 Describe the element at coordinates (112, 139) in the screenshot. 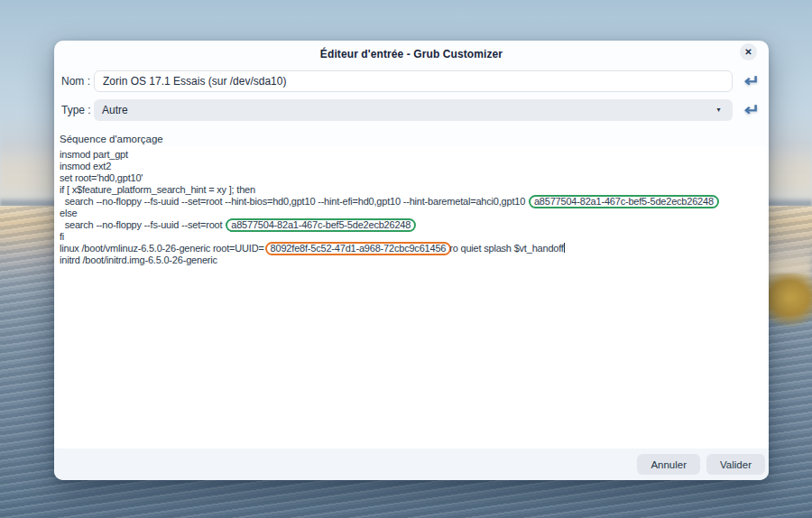

I see `boot-sequence-label: Séquence d'amorçage` at that location.